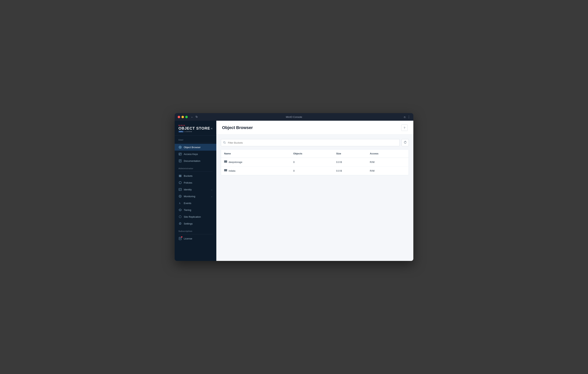  What do you see at coordinates (180, 238) in the screenshot?
I see `license-icon` at bounding box center [180, 238].